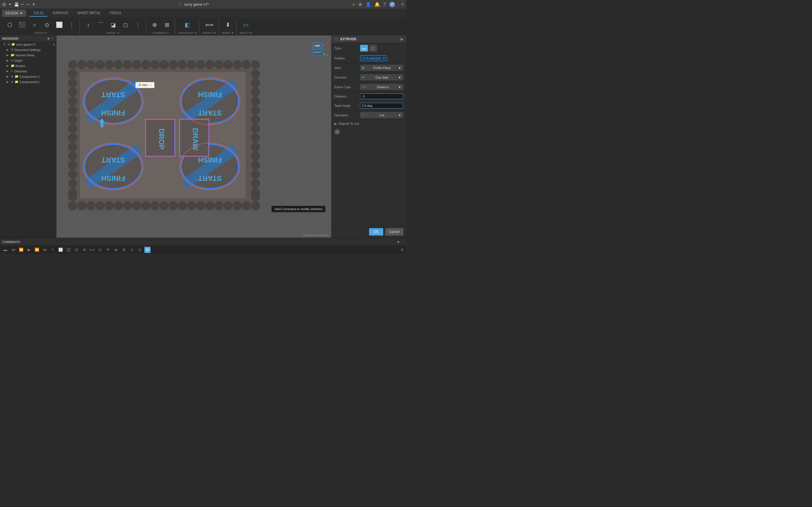  I want to click on tree-item-component1: ▶ 👁 📁 Component1:1, so click(28, 76).